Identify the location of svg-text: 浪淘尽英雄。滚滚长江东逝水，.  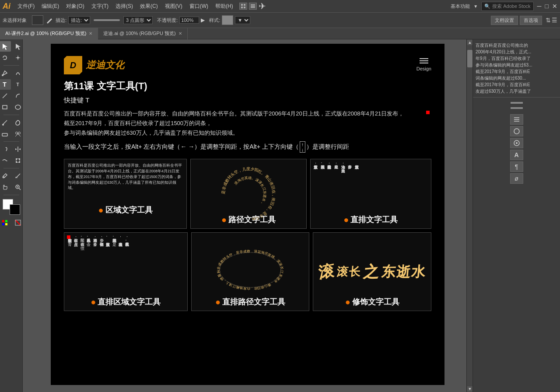
(250, 191).